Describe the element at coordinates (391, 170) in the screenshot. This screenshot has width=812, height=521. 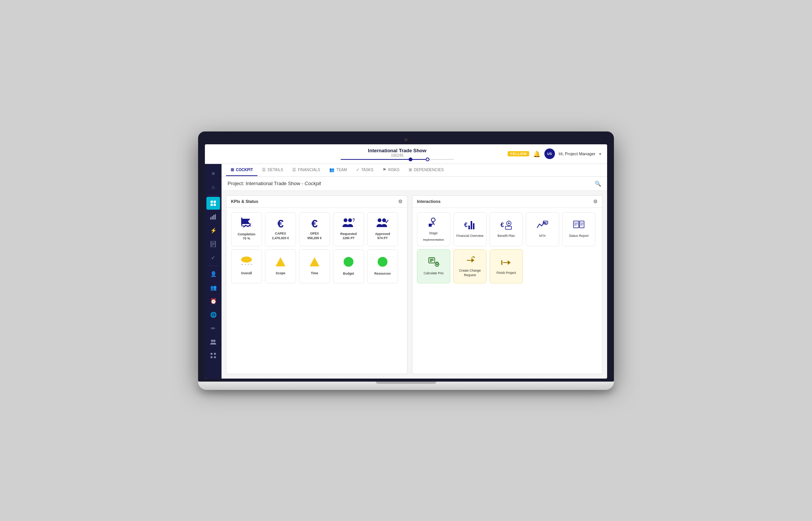
I see `tab-risks: ⚑ RISKS` at that location.